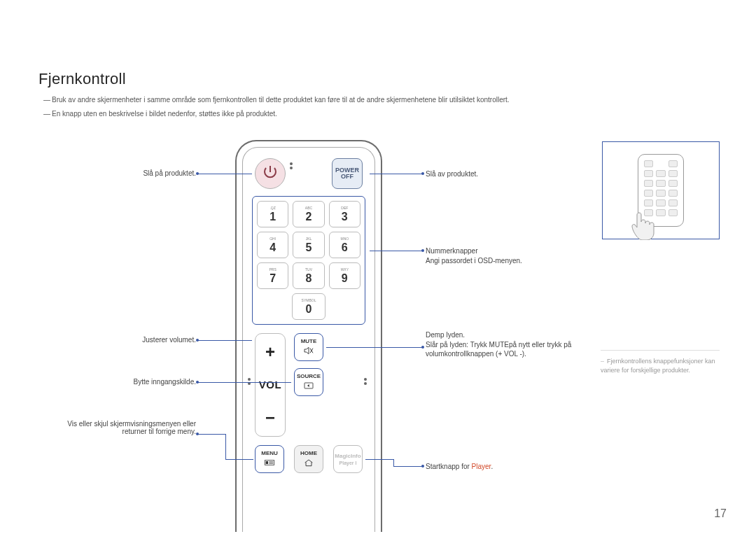  What do you see at coordinates (308, 276) in the screenshot?
I see `key-8: TUV8` at bounding box center [308, 276].